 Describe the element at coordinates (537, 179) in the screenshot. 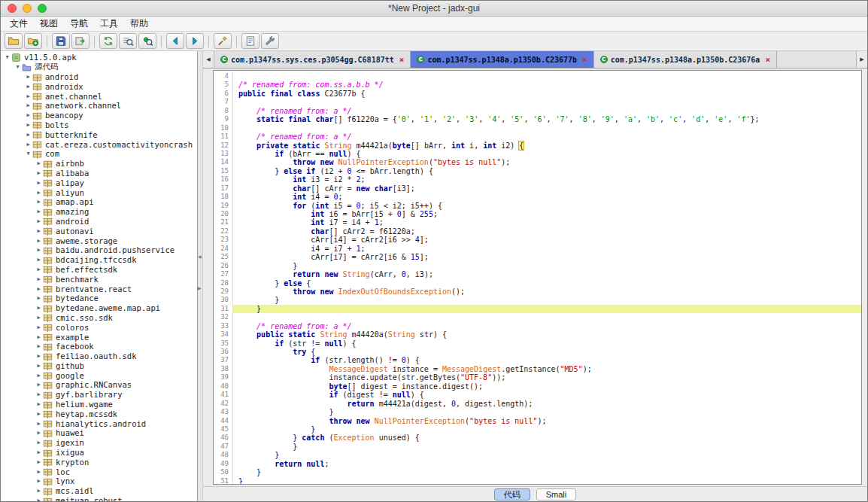

I see `code-line: 16 int i3 = i2 * 2;` at that location.